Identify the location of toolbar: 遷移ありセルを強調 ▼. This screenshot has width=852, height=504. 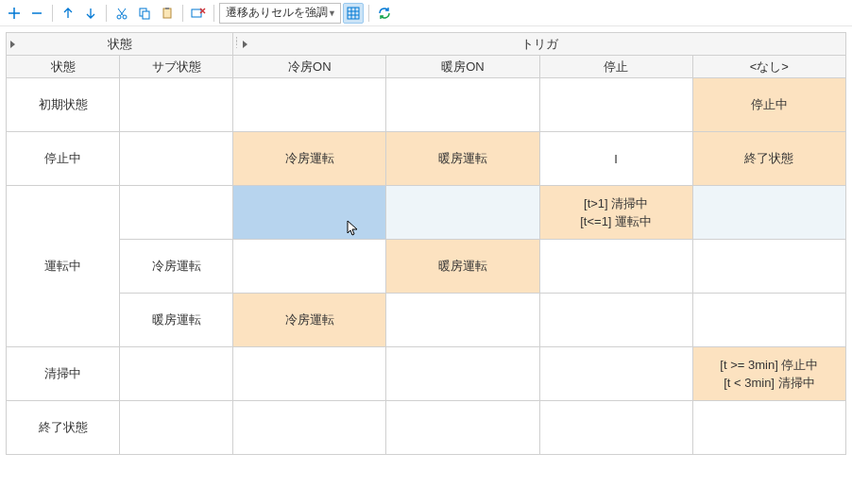
(426, 13).